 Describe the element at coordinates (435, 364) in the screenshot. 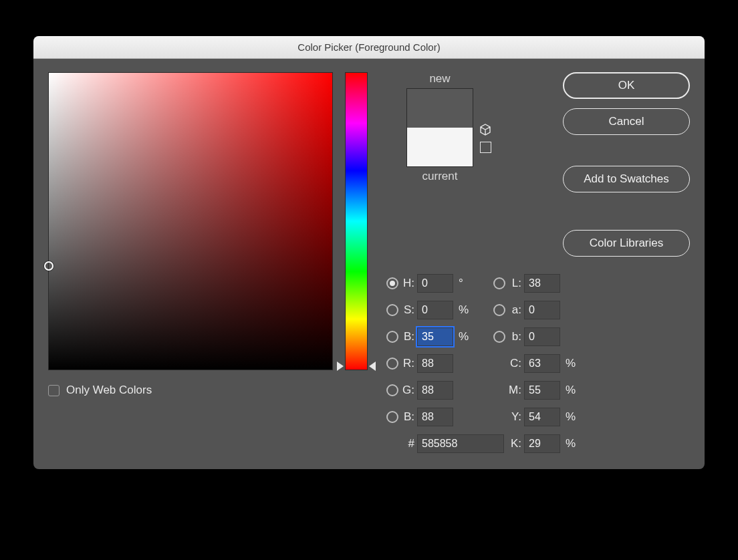

I see `input-r` at that location.